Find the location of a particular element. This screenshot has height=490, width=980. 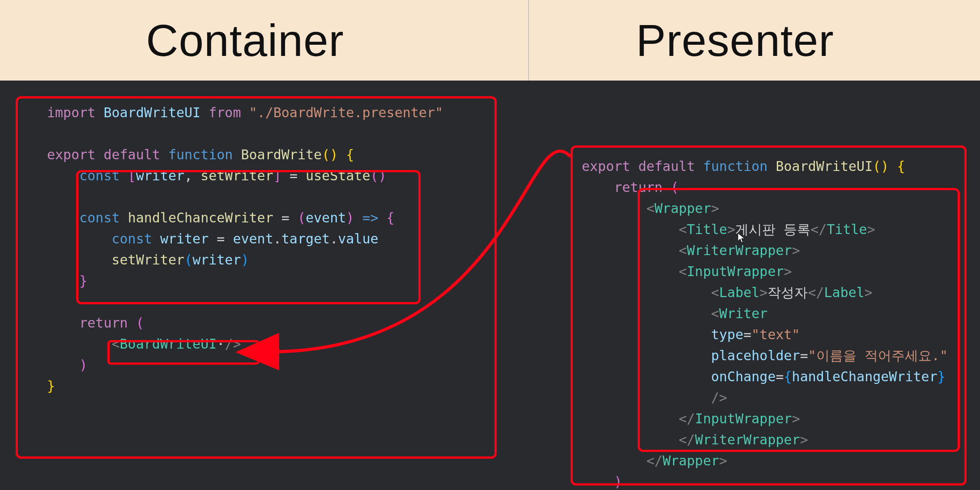

arrow: => is located at coordinates (370, 217).